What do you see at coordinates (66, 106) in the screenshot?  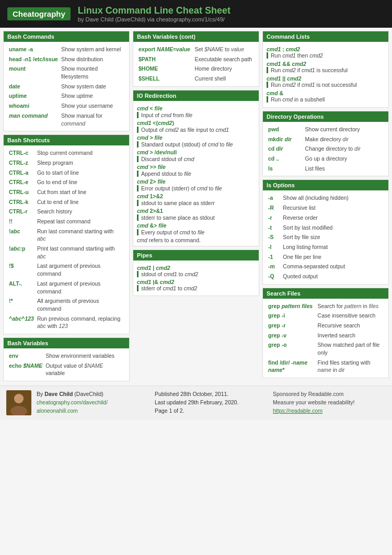 I see `table-row: whoami Show your username` at bounding box center [66, 106].